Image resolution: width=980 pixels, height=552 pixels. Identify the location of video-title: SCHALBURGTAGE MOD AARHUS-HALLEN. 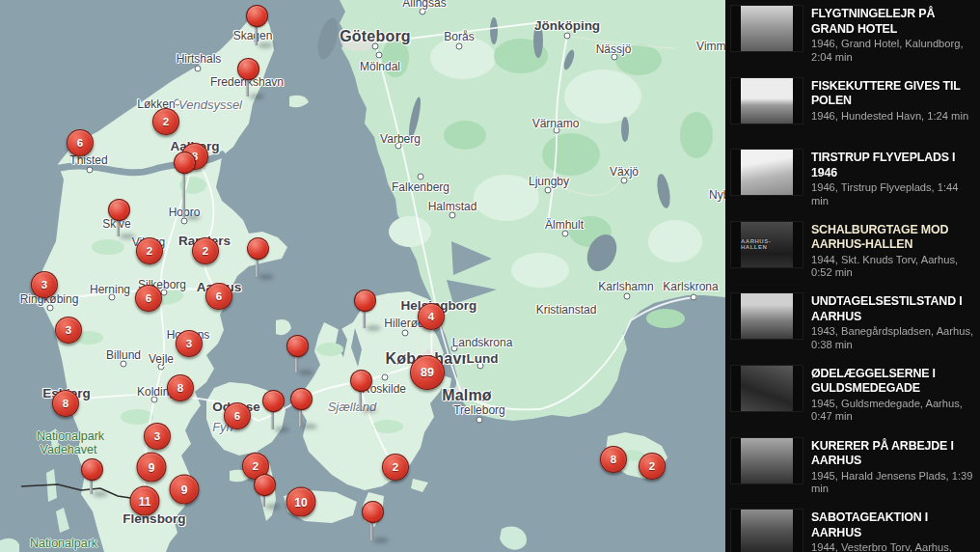
(893, 237).